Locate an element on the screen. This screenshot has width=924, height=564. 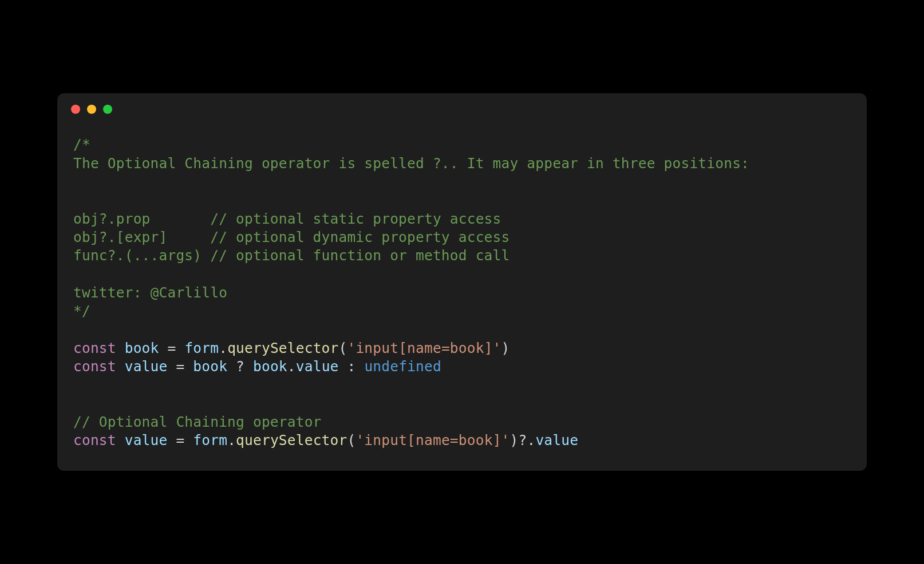
maximize-icon is located at coordinates (108, 109).